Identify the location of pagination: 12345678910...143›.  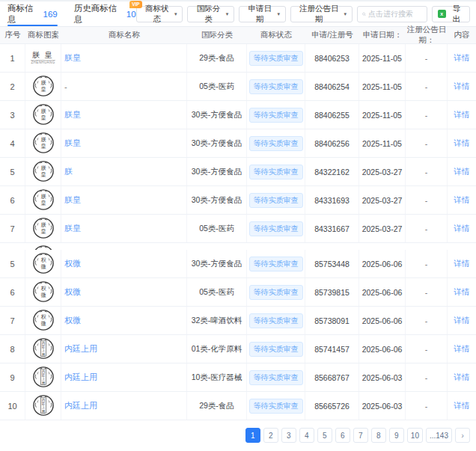
(238, 432).